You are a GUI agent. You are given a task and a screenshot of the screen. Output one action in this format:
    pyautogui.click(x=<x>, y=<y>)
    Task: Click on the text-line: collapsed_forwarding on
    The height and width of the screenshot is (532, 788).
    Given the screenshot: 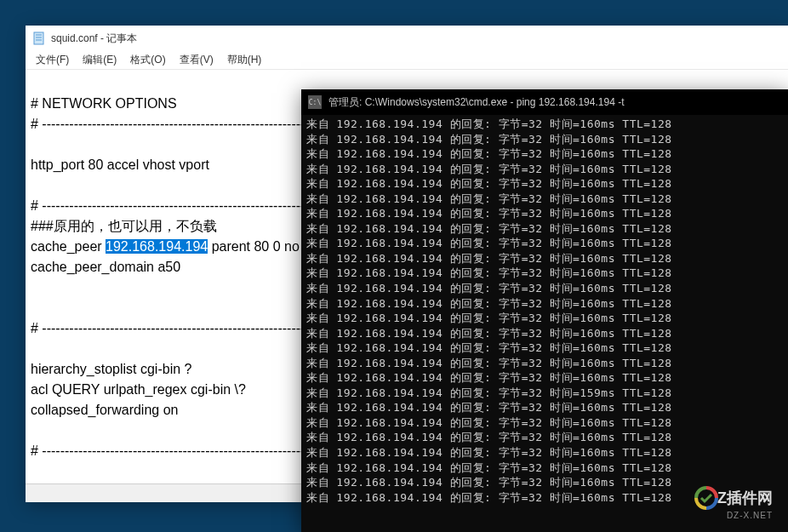 What is the action you would take?
    pyautogui.click(x=104, y=410)
    